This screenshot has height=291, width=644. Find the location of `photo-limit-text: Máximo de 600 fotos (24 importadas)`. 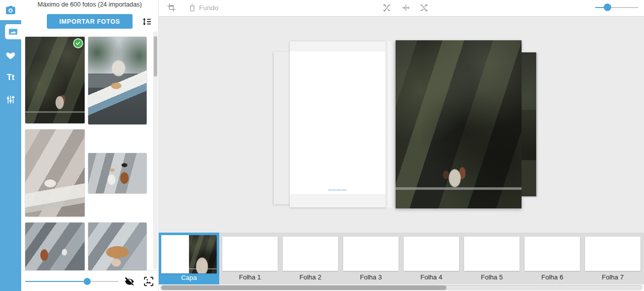

photo-limit-text: Máximo de 600 fotos (24 importadas) is located at coordinates (90, 5).